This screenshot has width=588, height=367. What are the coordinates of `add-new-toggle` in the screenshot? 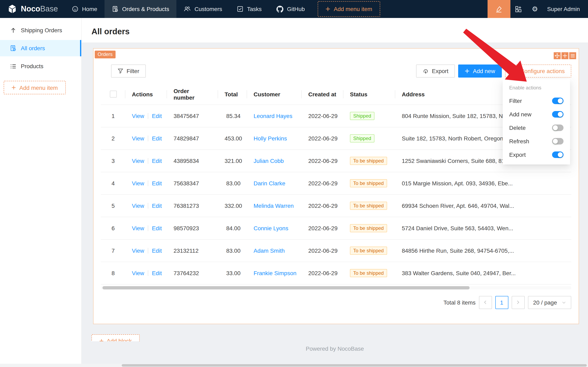 It's located at (558, 114).